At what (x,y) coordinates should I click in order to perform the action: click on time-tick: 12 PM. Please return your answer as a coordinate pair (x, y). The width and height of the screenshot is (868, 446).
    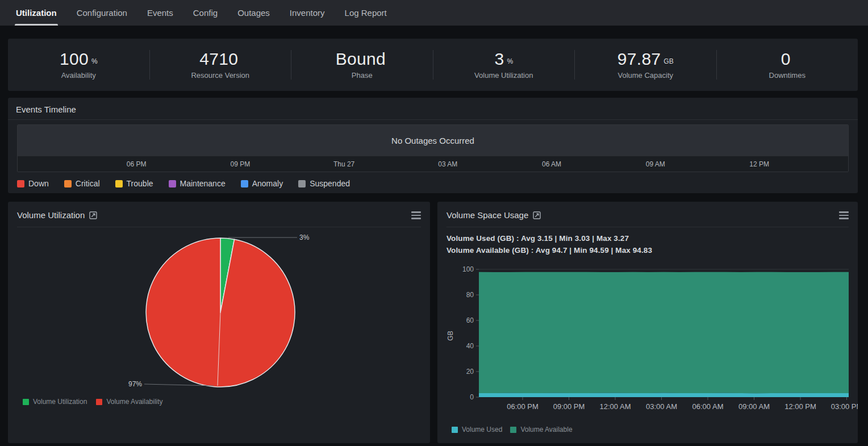
    Looking at the image, I should click on (759, 164).